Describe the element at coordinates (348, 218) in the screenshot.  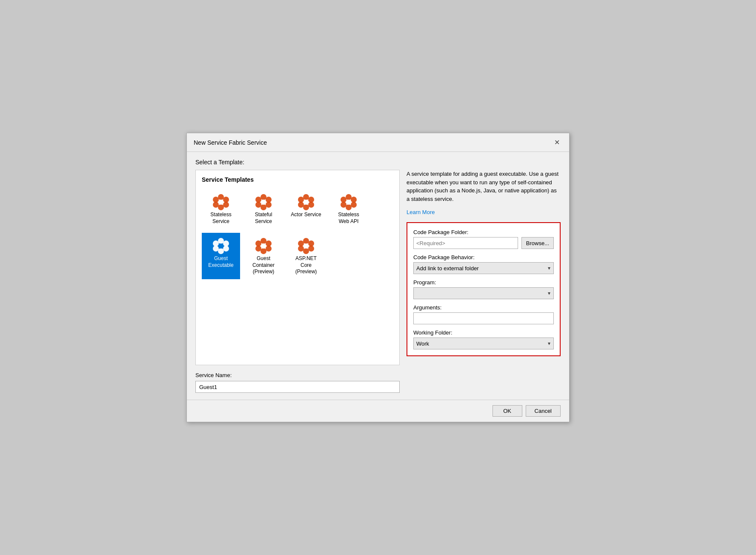
I see `template-label-stateless-web: StatelessWeb API` at that location.